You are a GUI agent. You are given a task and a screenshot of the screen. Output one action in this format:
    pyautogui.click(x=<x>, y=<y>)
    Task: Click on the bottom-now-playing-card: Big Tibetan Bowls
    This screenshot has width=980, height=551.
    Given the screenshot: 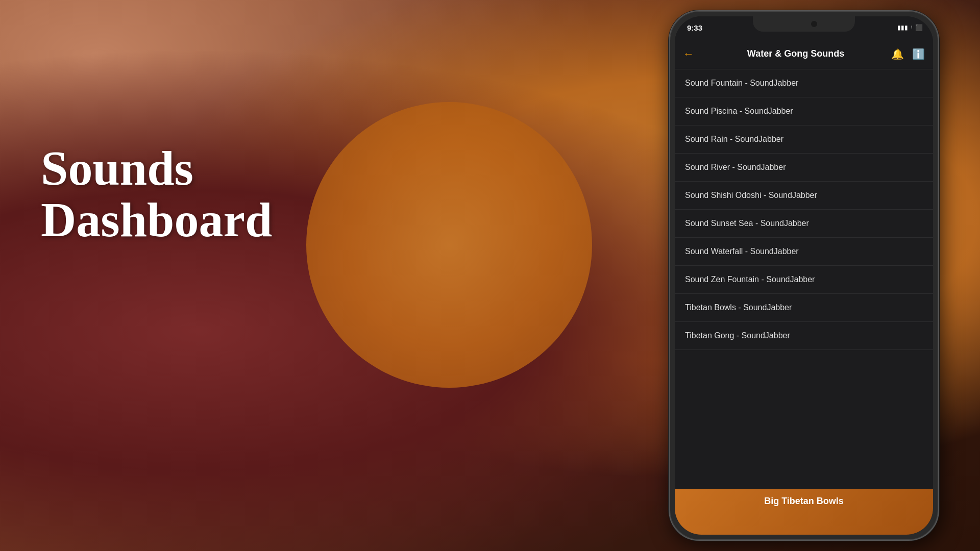 What is the action you would take?
    pyautogui.click(x=804, y=512)
    